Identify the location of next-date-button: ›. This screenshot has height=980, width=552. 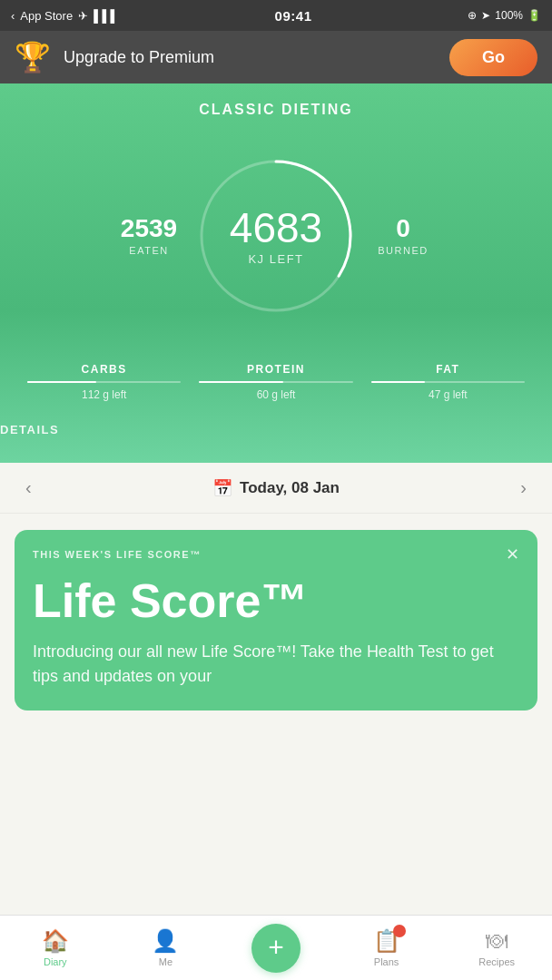
(523, 488).